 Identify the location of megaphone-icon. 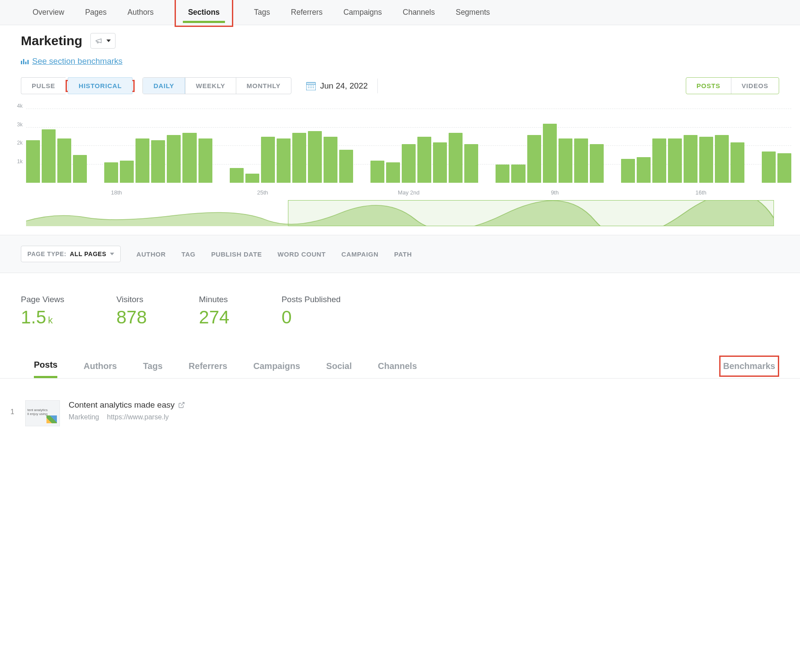
(99, 41).